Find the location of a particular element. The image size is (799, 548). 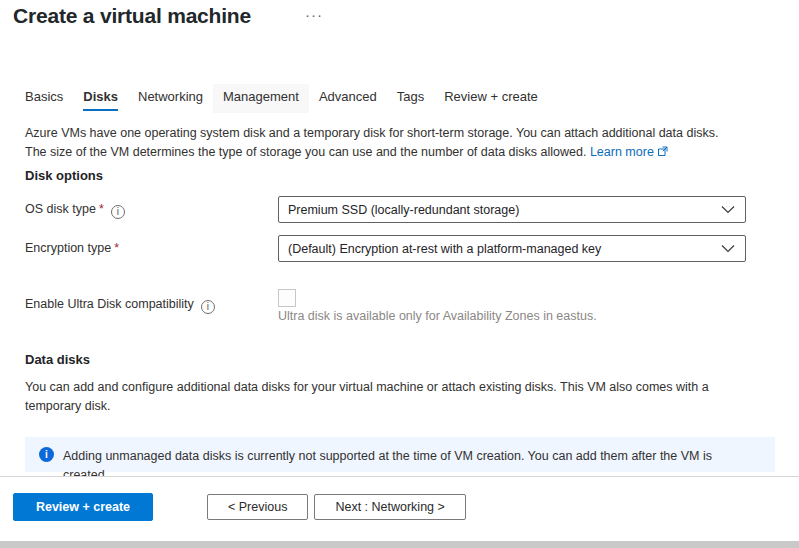

encryption-type-value: (Default) Encryption at-rest with a plat… is located at coordinates (444, 249).